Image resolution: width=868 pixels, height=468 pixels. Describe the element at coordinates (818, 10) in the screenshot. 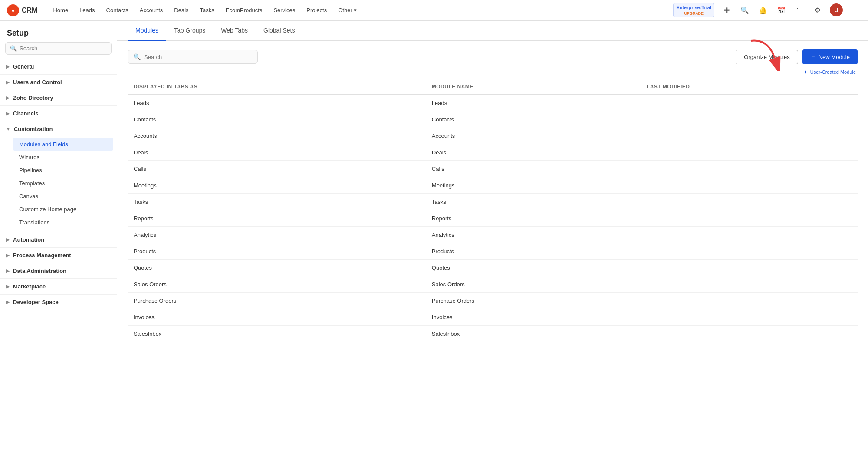

I see `settings-icon: ⚙` at that location.